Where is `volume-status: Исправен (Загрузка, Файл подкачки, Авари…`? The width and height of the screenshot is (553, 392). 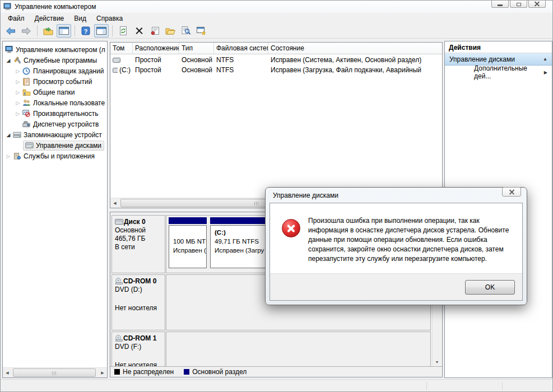 volume-status: Исправен (Загрузка, Файл подкачки, Авари… is located at coordinates (355, 70).